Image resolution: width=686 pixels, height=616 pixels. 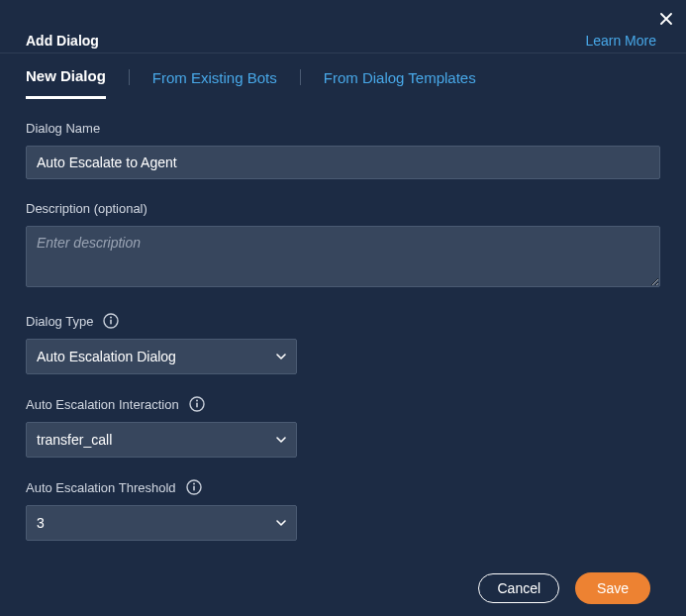 I want to click on description-input, so click(x=343, y=257).